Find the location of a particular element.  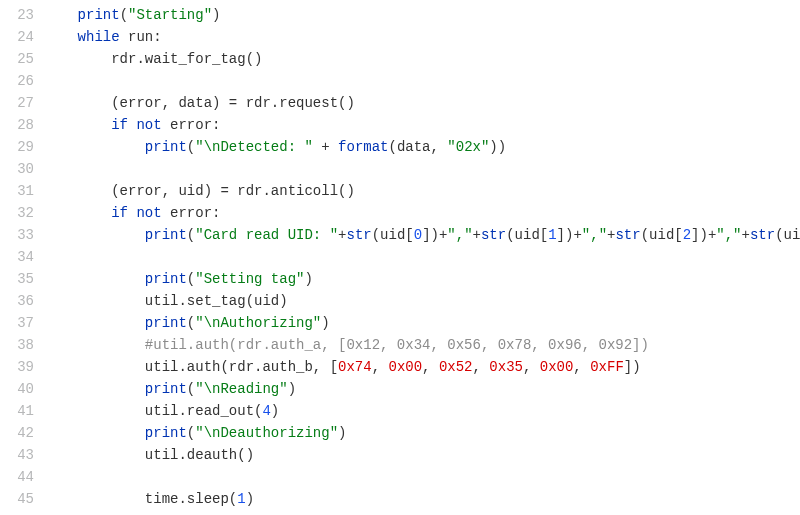

code-line: util.set_tag(uid) is located at coordinates (422, 301).